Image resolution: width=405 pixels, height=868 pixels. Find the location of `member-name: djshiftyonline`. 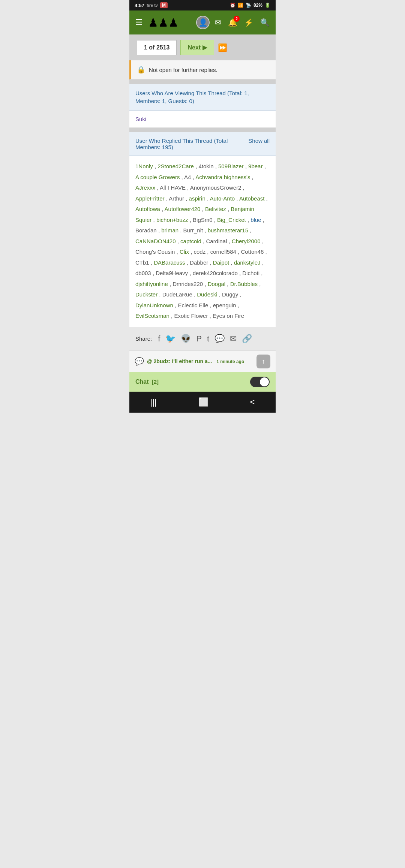

member-name: djshiftyonline is located at coordinates (152, 284).